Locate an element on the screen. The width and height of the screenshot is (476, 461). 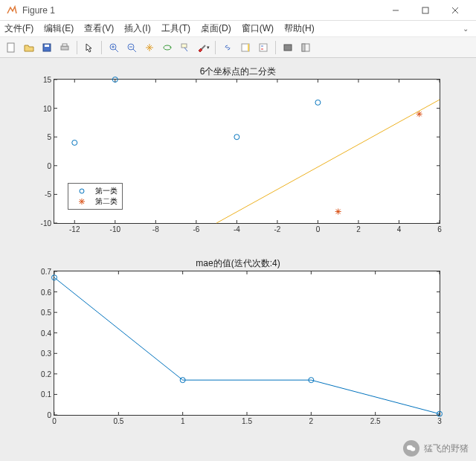
y-tick-label: 5 is located at coordinates (43, 137).